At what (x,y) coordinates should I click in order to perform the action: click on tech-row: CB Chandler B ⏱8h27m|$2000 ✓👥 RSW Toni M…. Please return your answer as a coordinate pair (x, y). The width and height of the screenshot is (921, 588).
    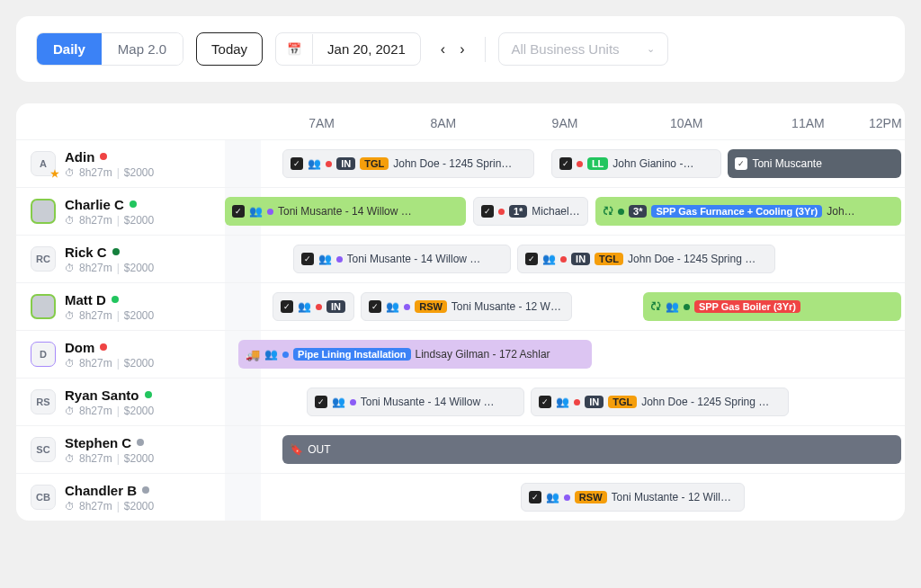
    Looking at the image, I should click on (460, 496).